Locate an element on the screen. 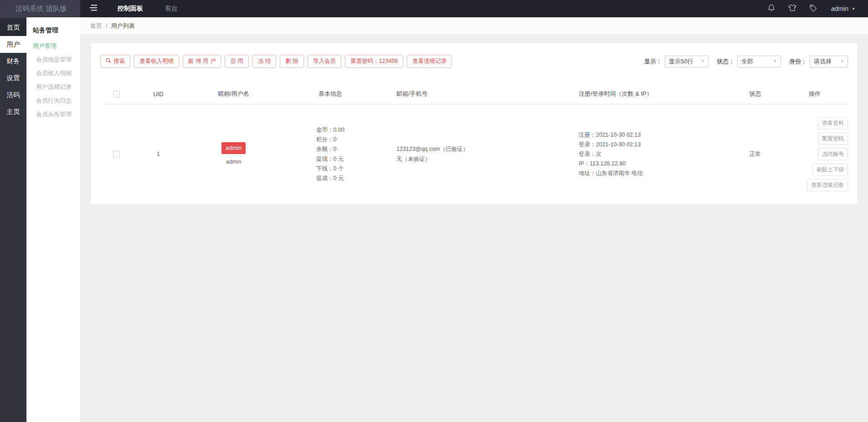  header-basic-info: 基本信息 is located at coordinates (330, 94).